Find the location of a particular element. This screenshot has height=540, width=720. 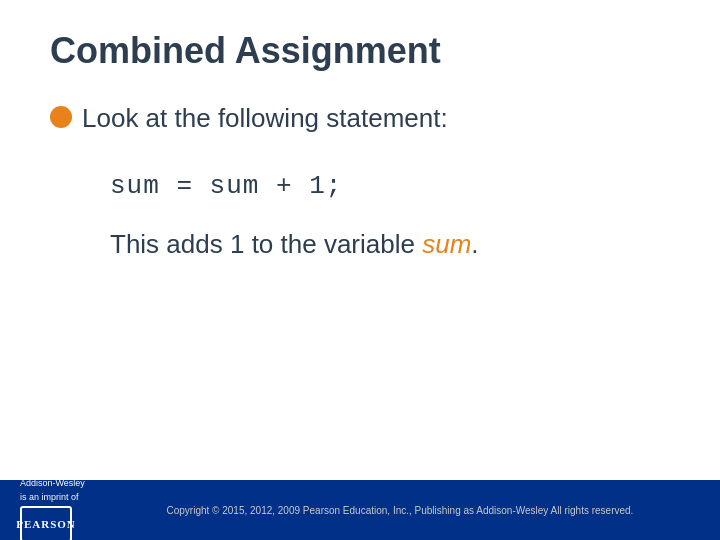

brand-line1: Addison-Wesley is located at coordinates (52, 484).